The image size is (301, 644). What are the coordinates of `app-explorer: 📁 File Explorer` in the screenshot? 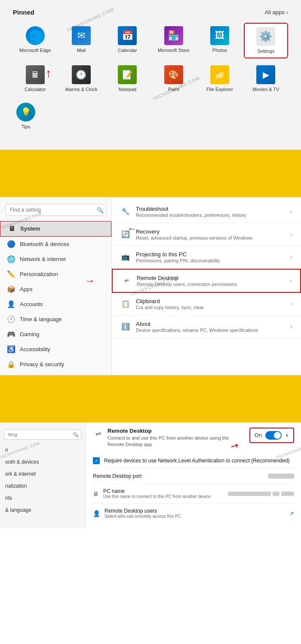 It's located at (219, 79).